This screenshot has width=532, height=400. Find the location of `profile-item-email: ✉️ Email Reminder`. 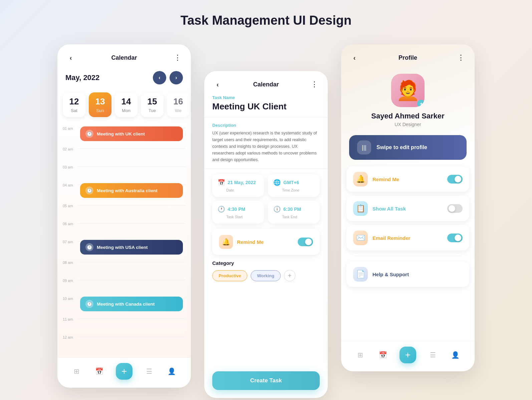

profile-item-email: ✉️ Email Reminder is located at coordinates (408, 238).